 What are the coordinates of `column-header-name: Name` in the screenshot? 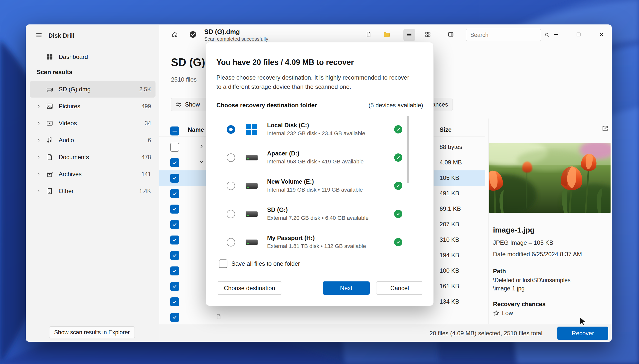 It's located at (196, 130).